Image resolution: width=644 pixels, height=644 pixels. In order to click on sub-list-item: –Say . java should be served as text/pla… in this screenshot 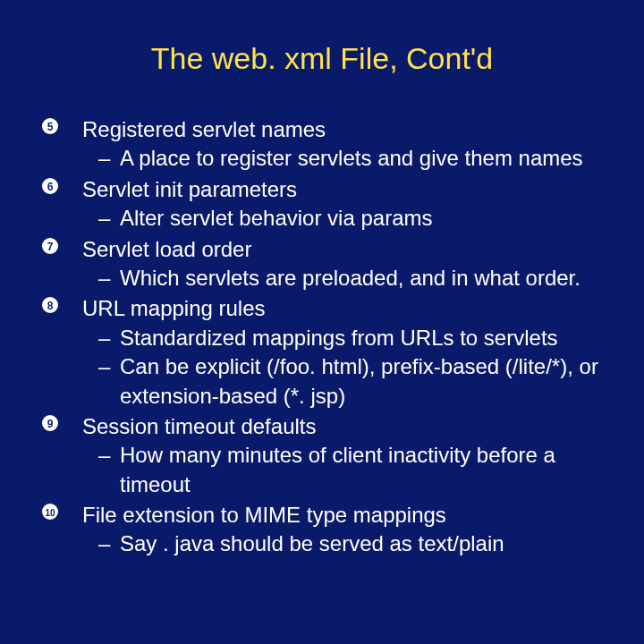, I will do `click(353, 544)`.